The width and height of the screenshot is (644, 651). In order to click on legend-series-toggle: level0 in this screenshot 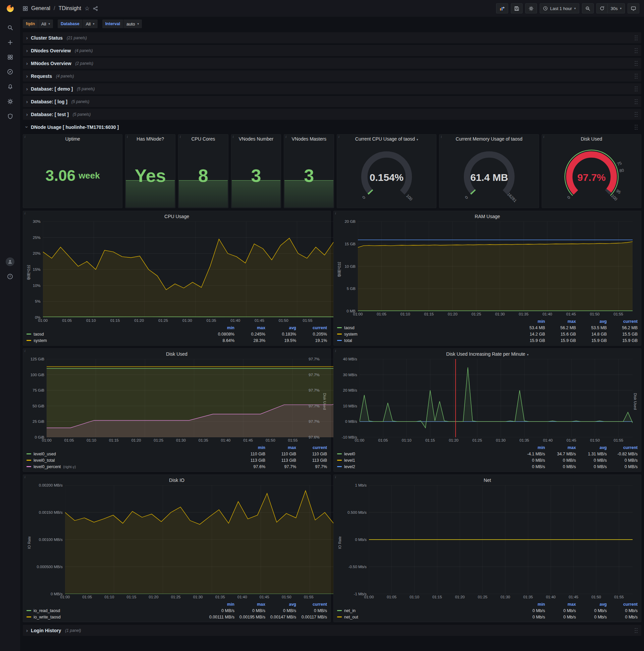, I will do `click(426, 454)`.